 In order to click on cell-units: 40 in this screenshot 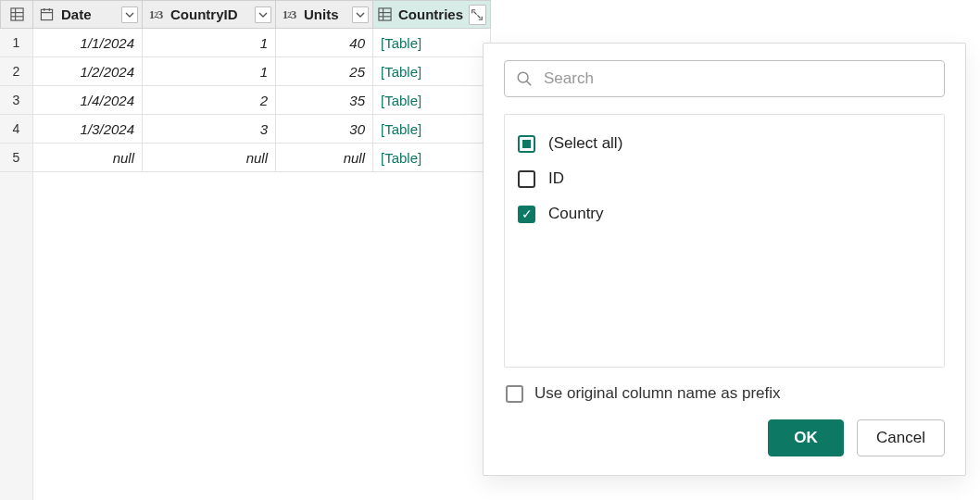, I will do `click(324, 43)`.